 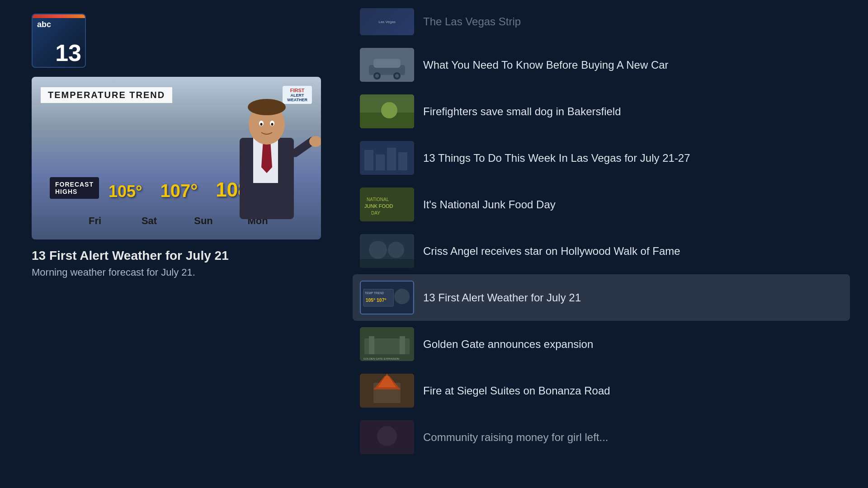 What do you see at coordinates (374, 293) in the screenshot?
I see `svg-text: TEMP TREND` at bounding box center [374, 293].